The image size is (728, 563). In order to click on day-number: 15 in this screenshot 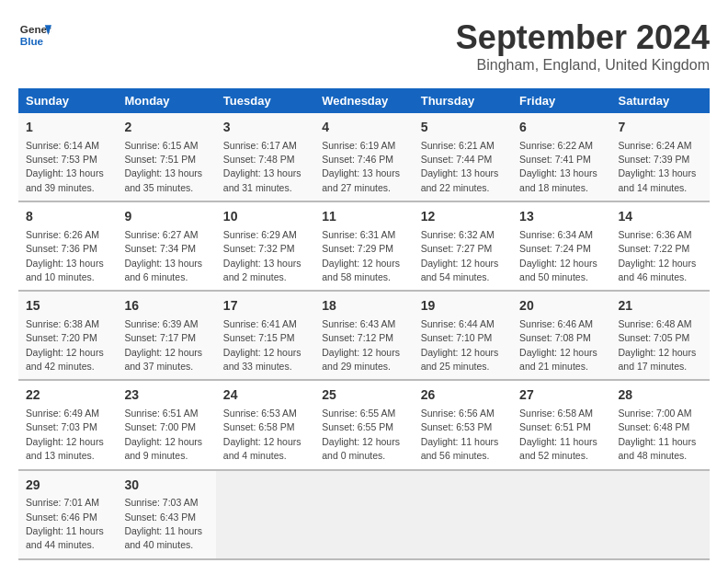, I will do `click(68, 306)`.